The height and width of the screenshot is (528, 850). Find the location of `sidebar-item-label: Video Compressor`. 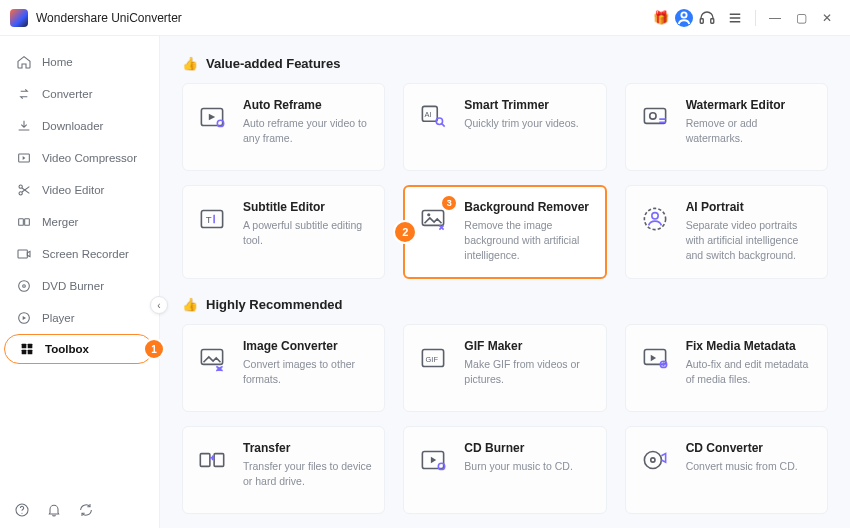

sidebar-item-label: Video Compressor is located at coordinates (90, 158).